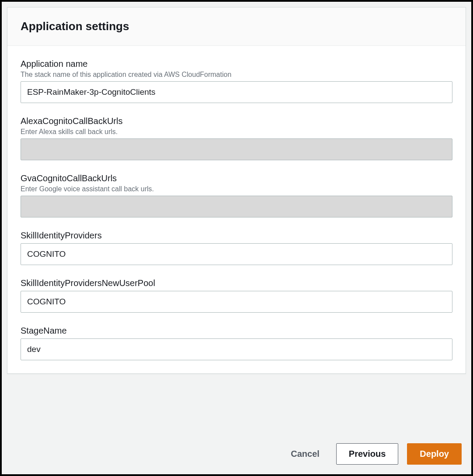 This screenshot has height=476, width=473. What do you see at coordinates (236, 283) in the screenshot?
I see `skill-identity-providers-new-label: SkillIdentityProvidersNewUserPool` at bounding box center [236, 283].